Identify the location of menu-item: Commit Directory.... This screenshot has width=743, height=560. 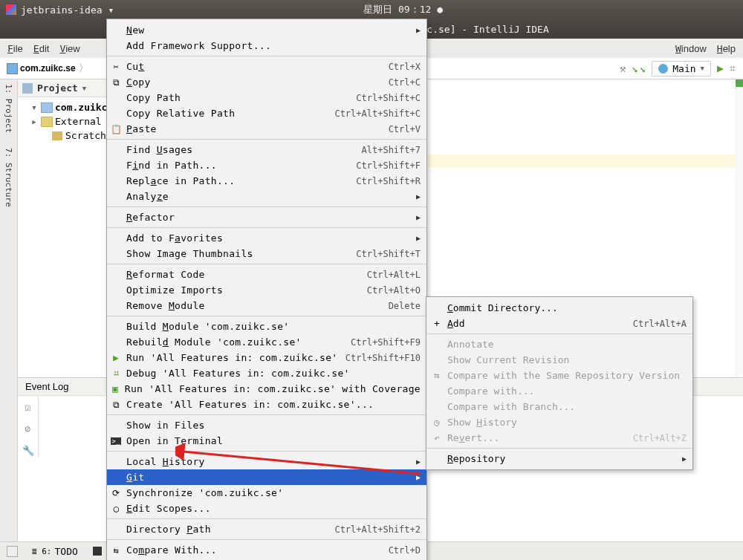
(559, 307).